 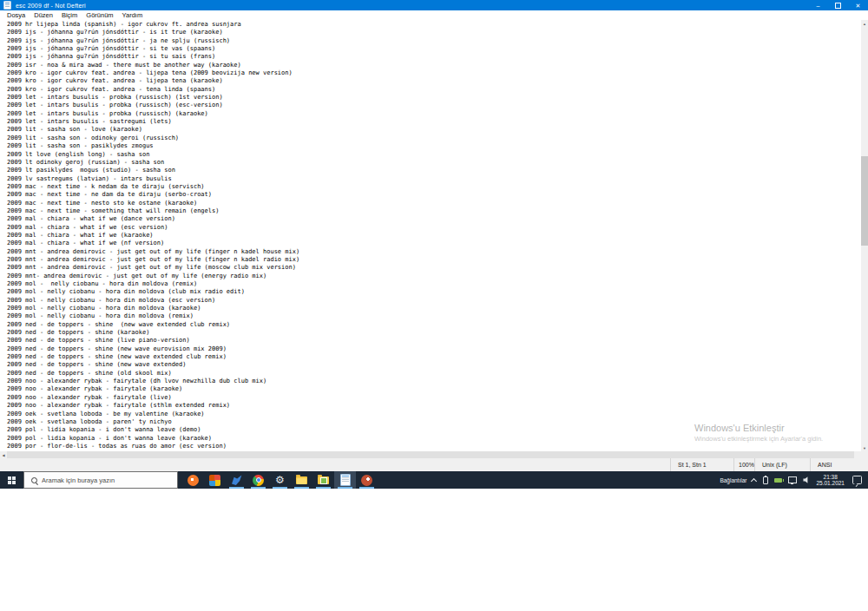 I want to click on text-line: 2009 lit - sasha son - odinoky geroi (ru…, so click(x=434, y=139).